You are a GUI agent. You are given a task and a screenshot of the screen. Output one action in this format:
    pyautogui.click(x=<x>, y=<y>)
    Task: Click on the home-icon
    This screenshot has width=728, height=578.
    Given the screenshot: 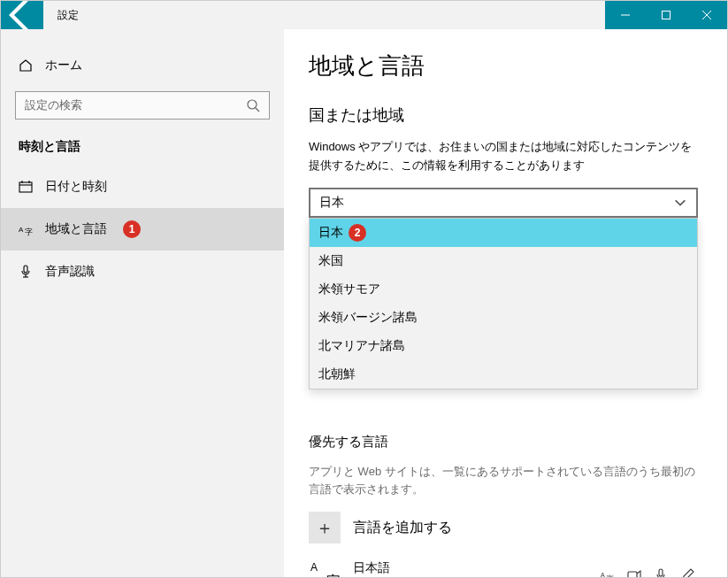 What is the action you would take?
    pyautogui.click(x=26, y=66)
    